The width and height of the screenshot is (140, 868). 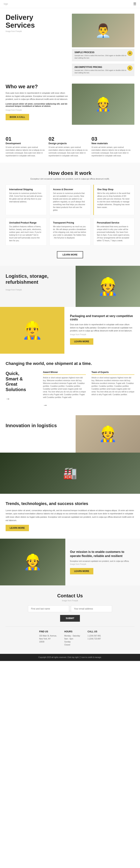 What do you see at coordinates (102, 328) in the screenshot?
I see `pkg-text: Duis aute irure dolor in reprehenderit i…` at bounding box center [102, 328].